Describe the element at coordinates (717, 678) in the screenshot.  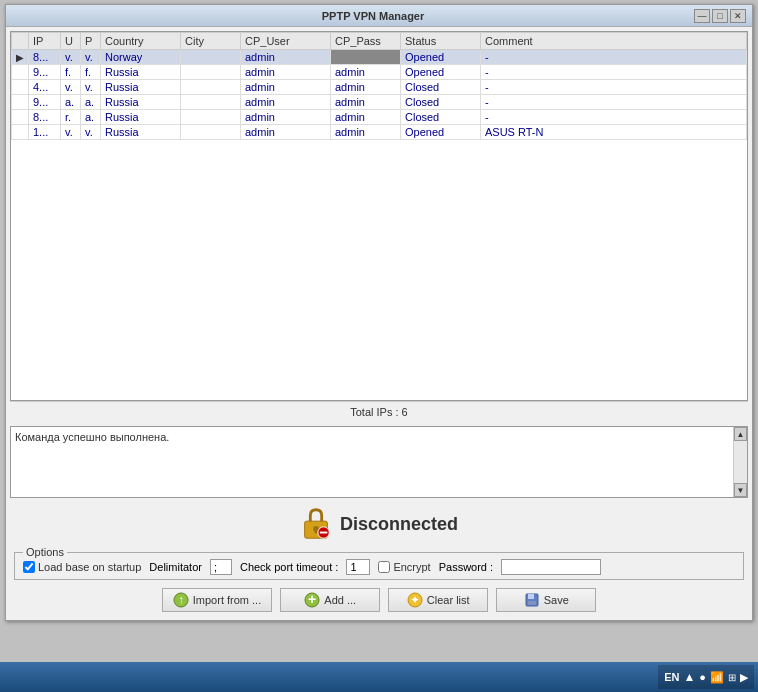
I see `signal-icon: 📶` at that location.